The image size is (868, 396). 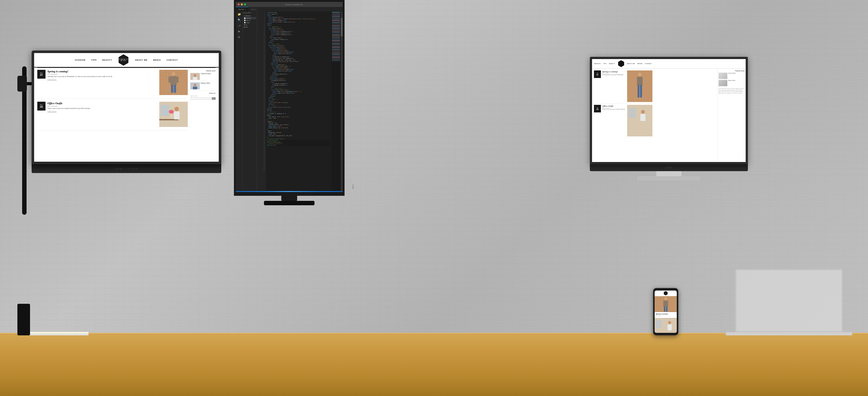 I want to click on msi-logo-left: IIISI, so click(x=119, y=169).